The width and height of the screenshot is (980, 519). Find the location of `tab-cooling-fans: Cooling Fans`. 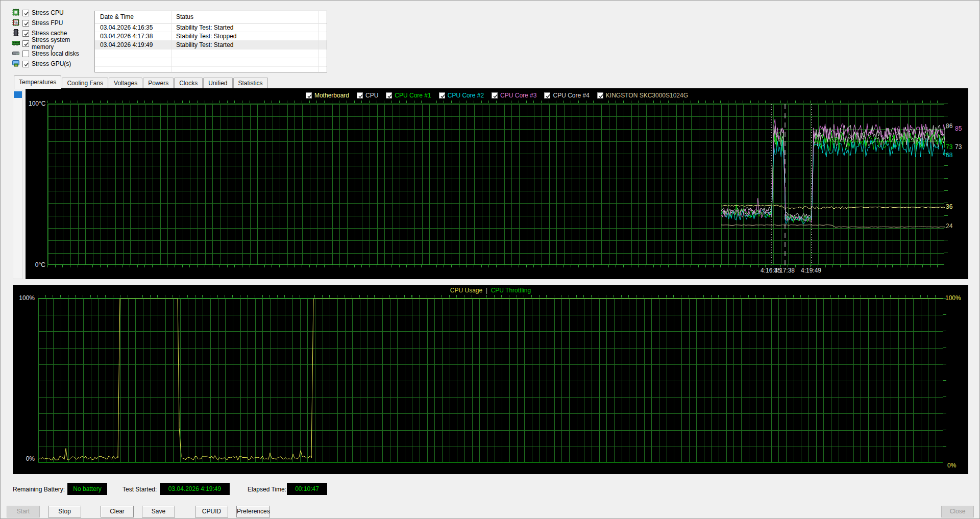

tab-cooling-fans: Cooling Fans is located at coordinates (85, 83).